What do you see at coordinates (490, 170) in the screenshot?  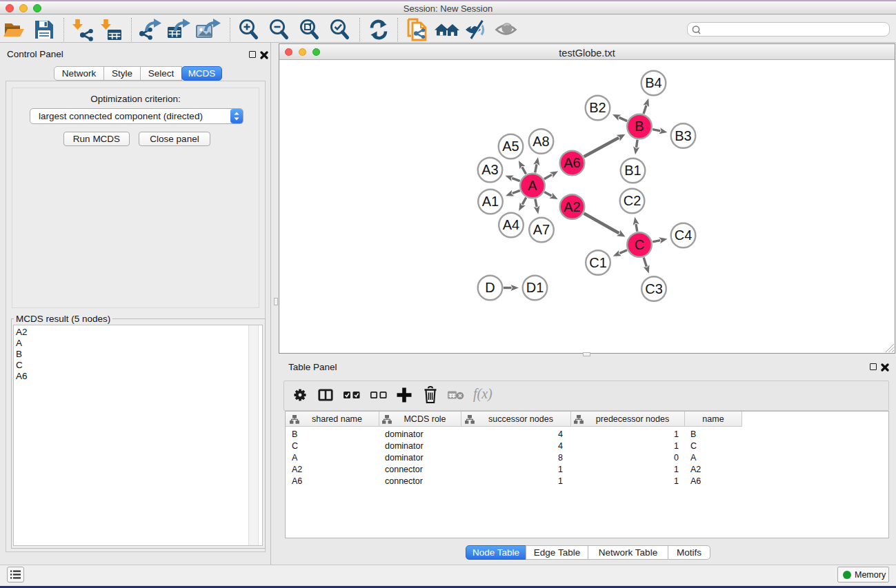 I see `svg-text: A3` at bounding box center [490, 170].